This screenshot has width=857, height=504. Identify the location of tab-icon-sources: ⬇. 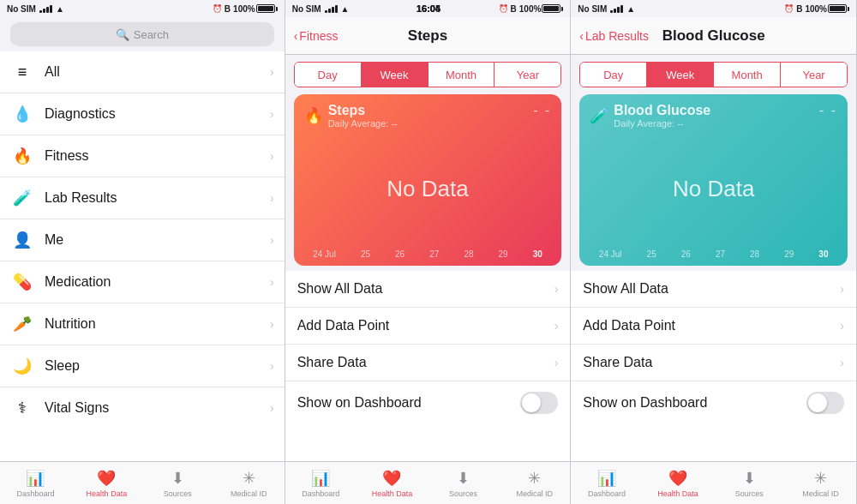
(178, 478).